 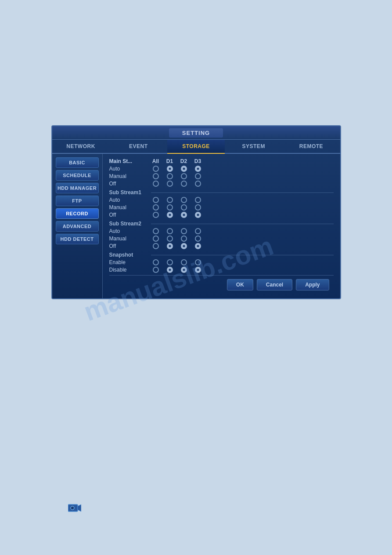 What do you see at coordinates (221, 215) in the screenshot?
I see `sub-stream1-off-row: Off` at bounding box center [221, 215].